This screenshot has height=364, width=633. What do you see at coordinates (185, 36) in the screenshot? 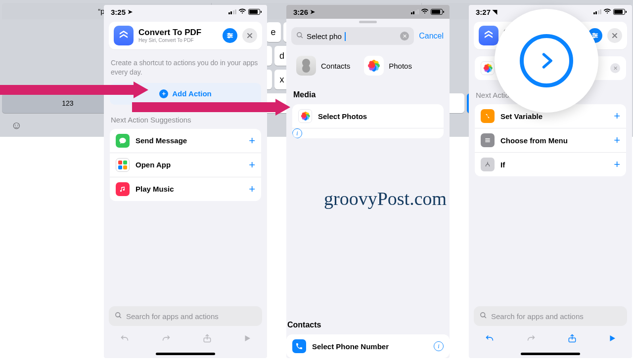
I see `shortcut-header: Convert To PDF Hey Siri, Convert To PDF` at bounding box center [185, 36].